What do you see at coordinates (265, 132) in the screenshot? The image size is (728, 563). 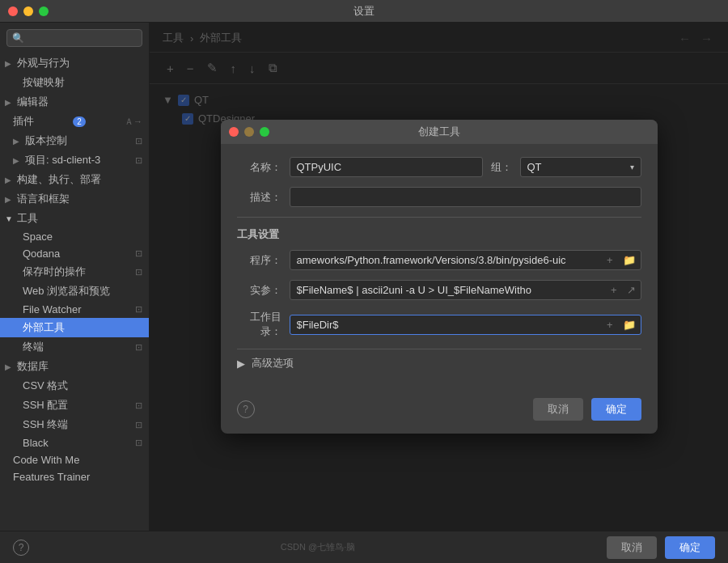 I see `modal-maximize-button` at bounding box center [265, 132].